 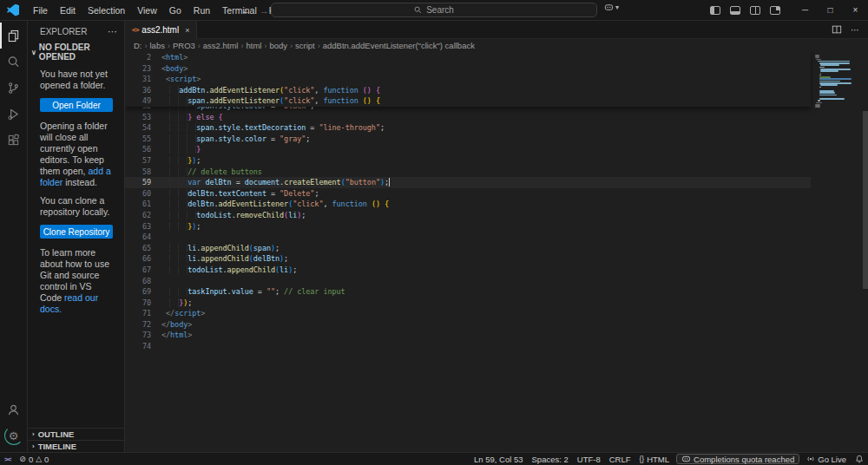 What do you see at coordinates (468, 271) in the screenshot?
I see `code-line-67: 67 todoList.appendChild(li);` at bounding box center [468, 271].